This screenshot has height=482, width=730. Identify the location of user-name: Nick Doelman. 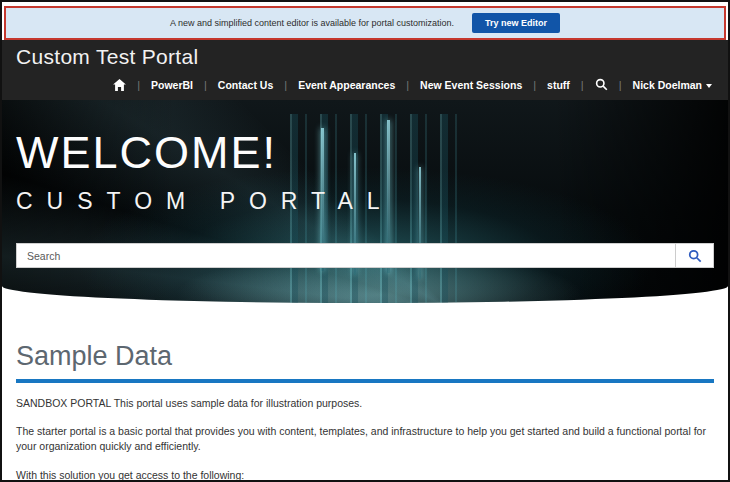
(668, 85).